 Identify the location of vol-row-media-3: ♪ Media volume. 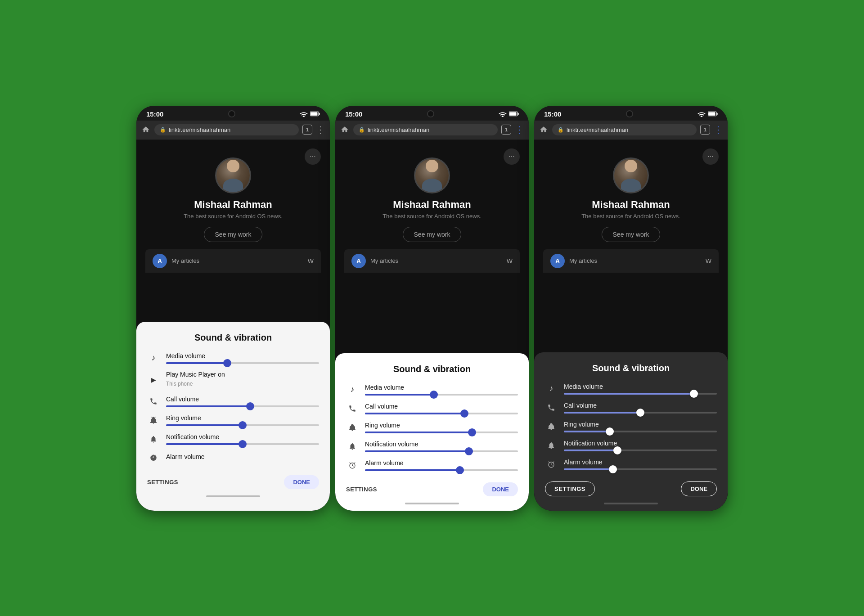
(631, 389).